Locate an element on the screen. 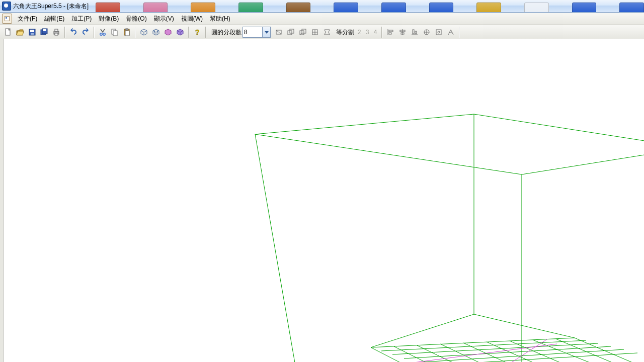  align-2-button is located at coordinates (403, 32).